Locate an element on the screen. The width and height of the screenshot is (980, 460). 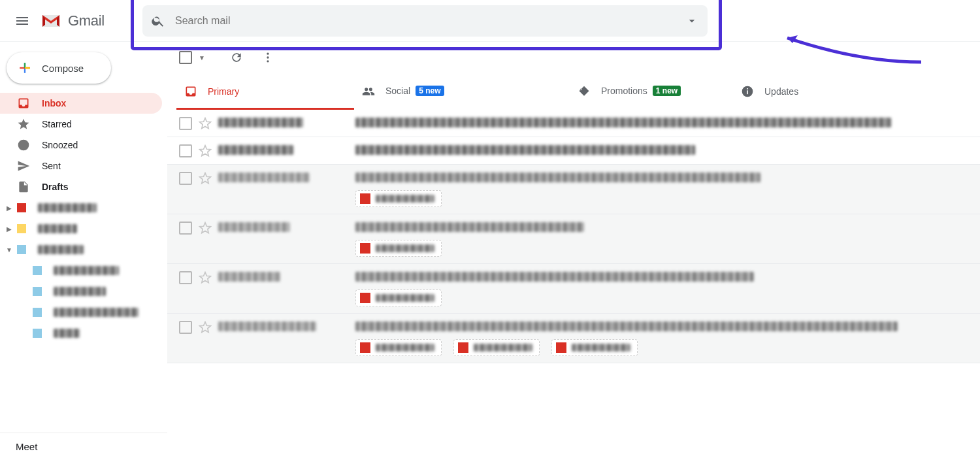
tab-label: Updates is located at coordinates (781, 91).